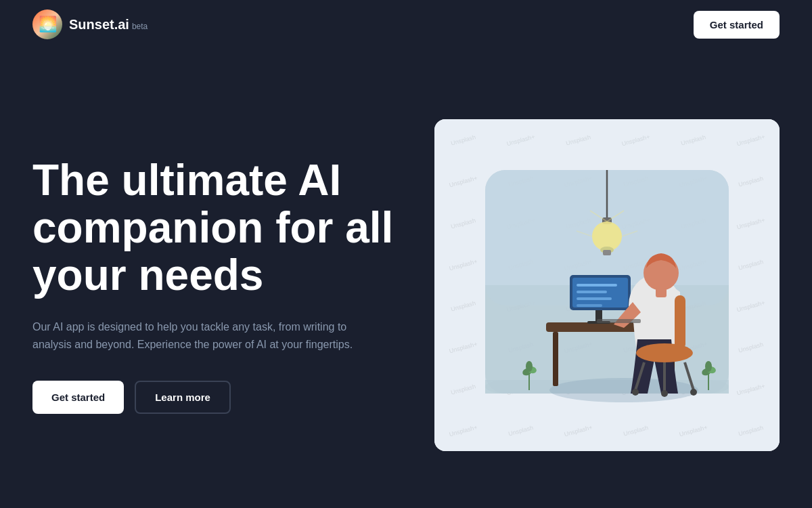 This screenshot has height=508, width=812. Describe the element at coordinates (222, 228) in the screenshot. I see `hero-title: The ultimate AI companion for all your n…` at that location.